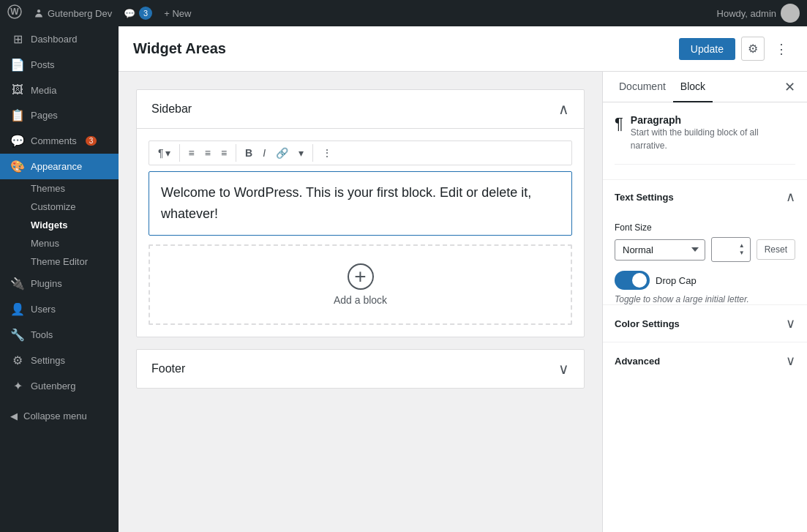  What do you see at coordinates (742, 246) in the screenshot?
I see `font-size-increment-button: ▲` at bounding box center [742, 246].